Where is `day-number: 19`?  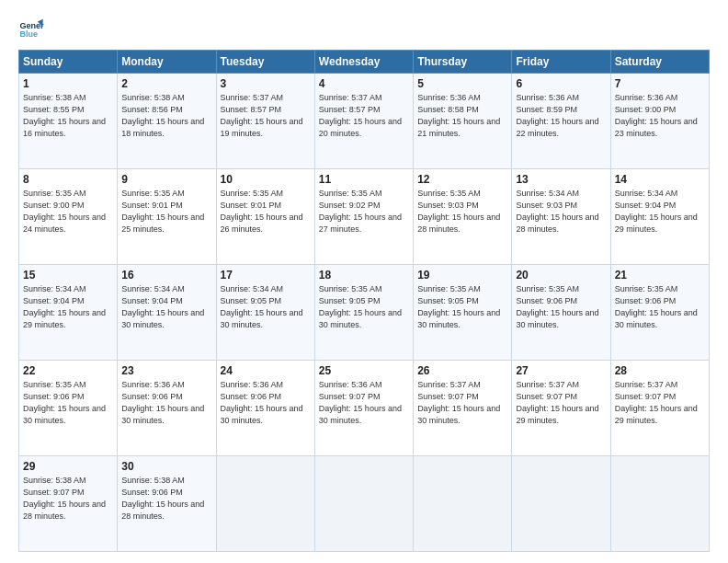 day-number: 19 is located at coordinates (462, 275).